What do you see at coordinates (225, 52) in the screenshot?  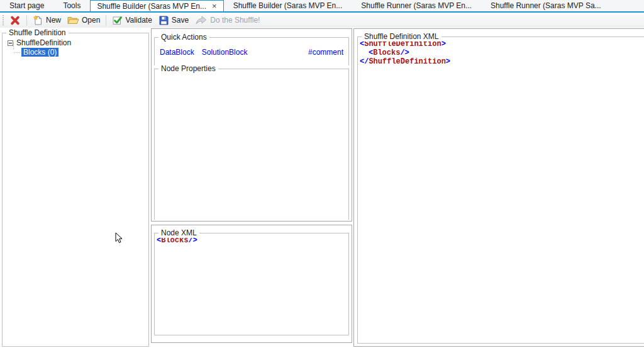 I see `solutionblock-link: SolutionBlock` at bounding box center [225, 52].